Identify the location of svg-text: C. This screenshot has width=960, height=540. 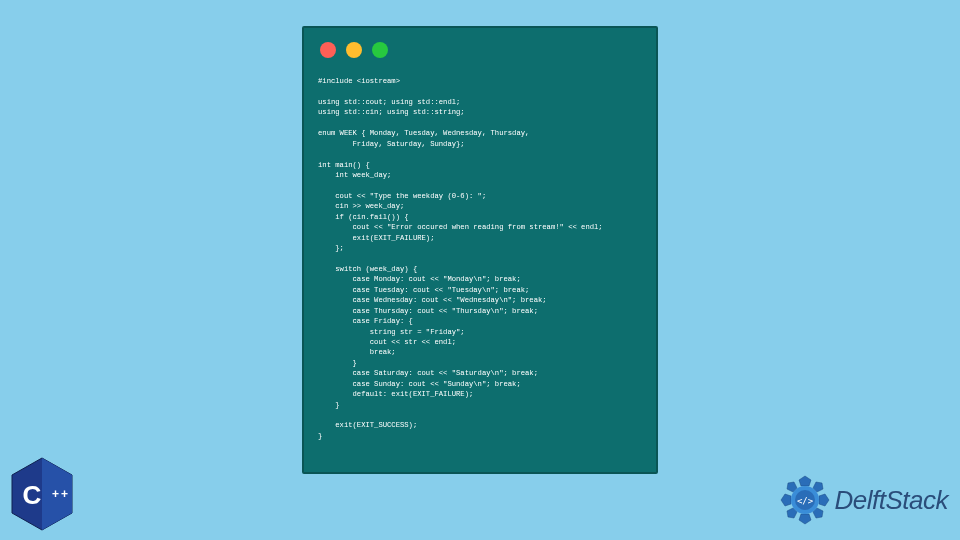
(32, 495).